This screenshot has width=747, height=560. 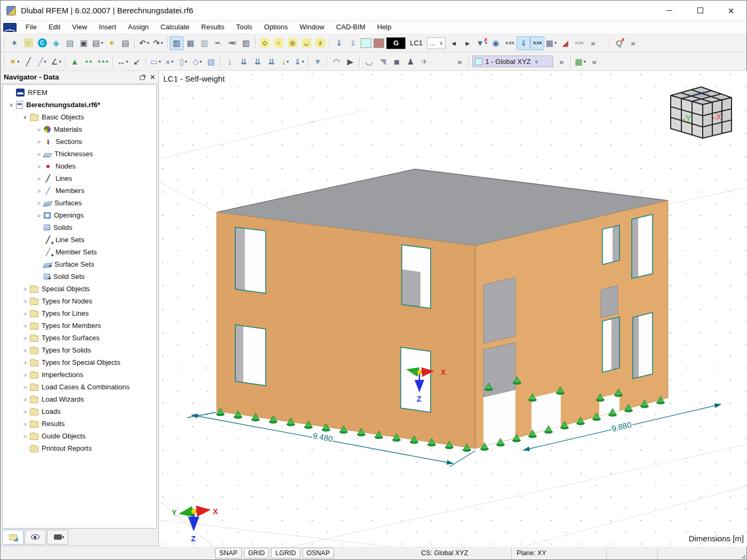 What do you see at coordinates (271, 61) in the screenshot?
I see `new-surface-load-button: ⇊` at bounding box center [271, 61].